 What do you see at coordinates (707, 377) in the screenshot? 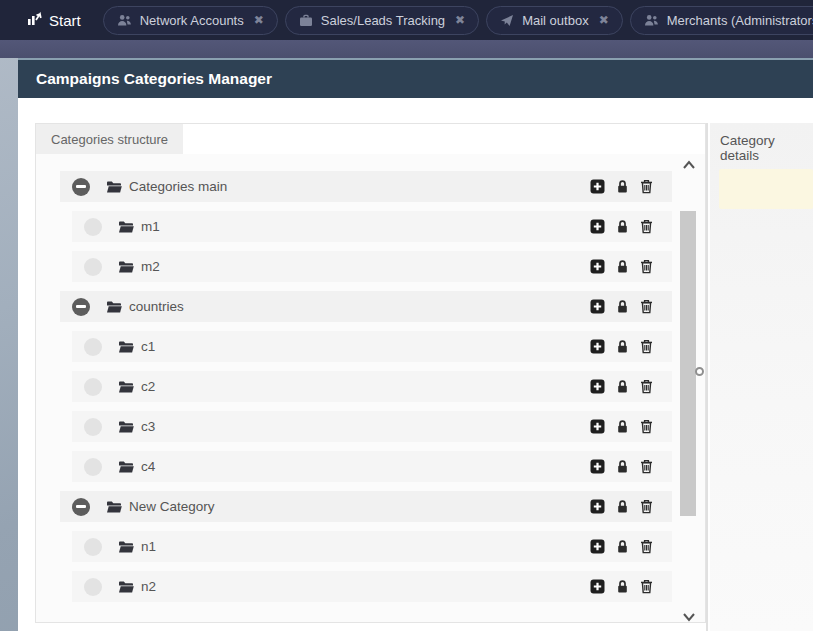
I see `panel-divider` at bounding box center [707, 377].